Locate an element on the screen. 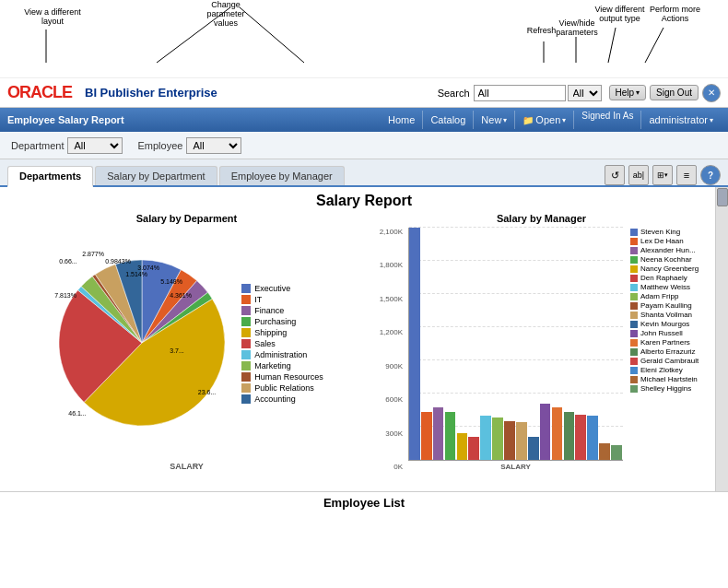  folder-icon: 📁 is located at coordinates (528, 120).